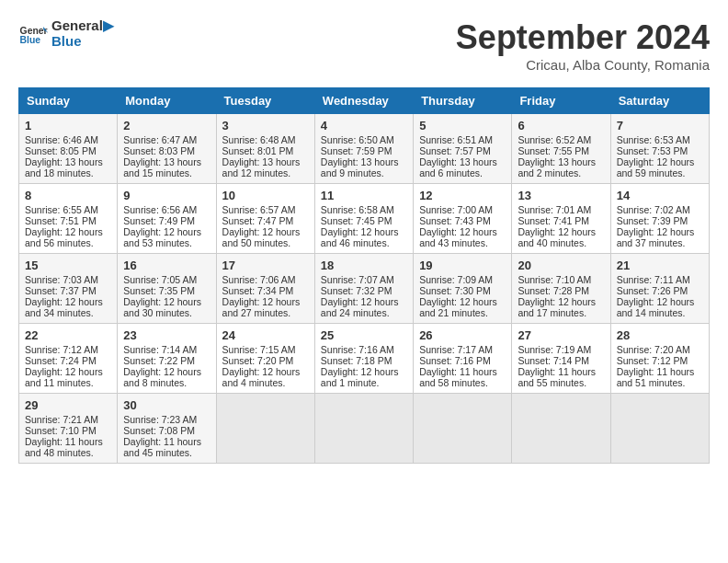  What do you see at coordinates (462, 151) in the screenshot?
I see `sunset: Sunset: 7:57 PM` at bounding box center [462, 151].